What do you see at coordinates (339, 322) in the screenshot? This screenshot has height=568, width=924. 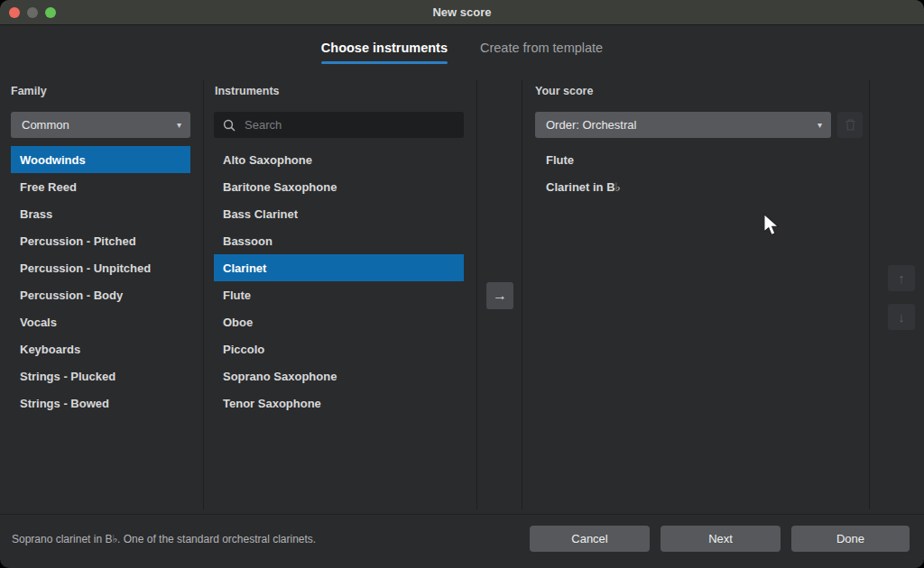 I see `instrument-item-oboe: Oboe` at bounding box center [339, 322].